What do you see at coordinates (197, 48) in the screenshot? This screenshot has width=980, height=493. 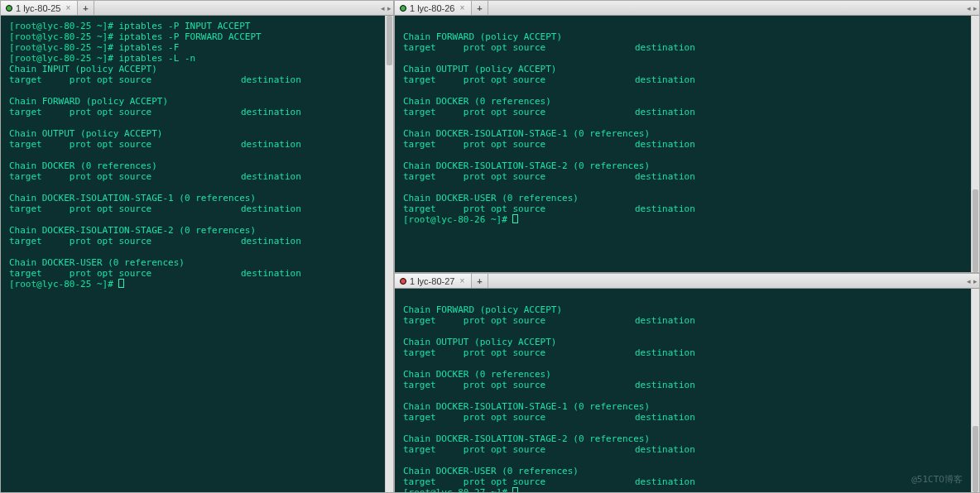 I see `terminal-line: [root@lyc-80-25 ~]# iptables -F` at bounding box center [197, 48].